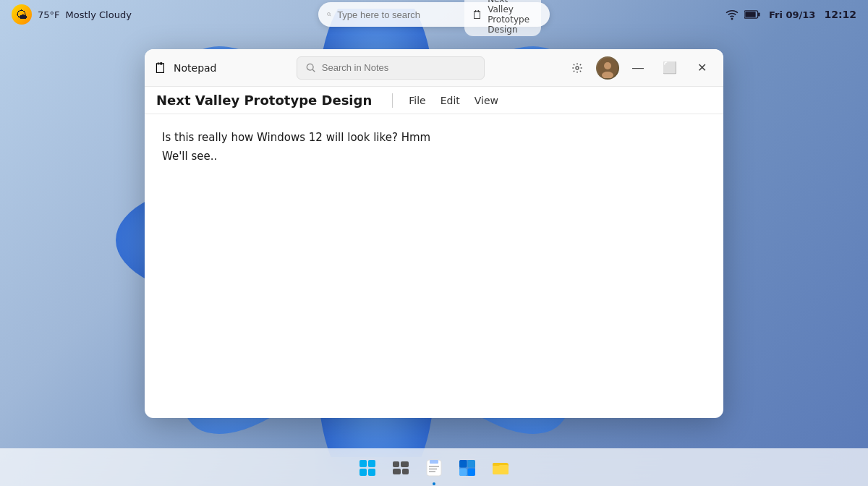 This screenshot has width=868, height=486. I want to click on search-active-text: Next Valley Prototype Design, so click(511, 17).